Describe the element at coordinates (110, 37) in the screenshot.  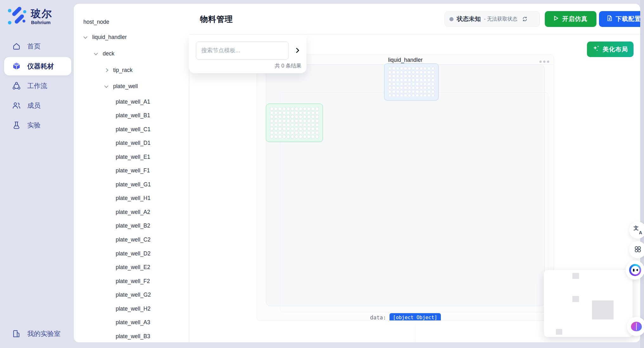
I see `tree-item-label: liquid_handler` at that location.